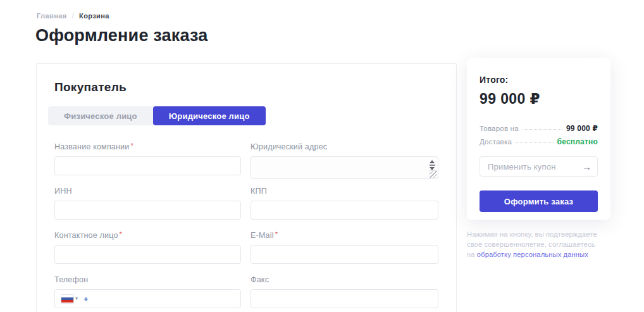 Image resolution: width=644 pixels, height=312 pixels. I want to click on fax-label: Факс, so click(344, 280).